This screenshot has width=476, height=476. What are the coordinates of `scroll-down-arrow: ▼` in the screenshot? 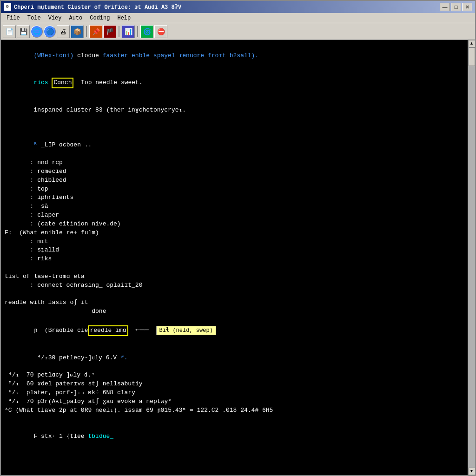 It's located at (472, 471).